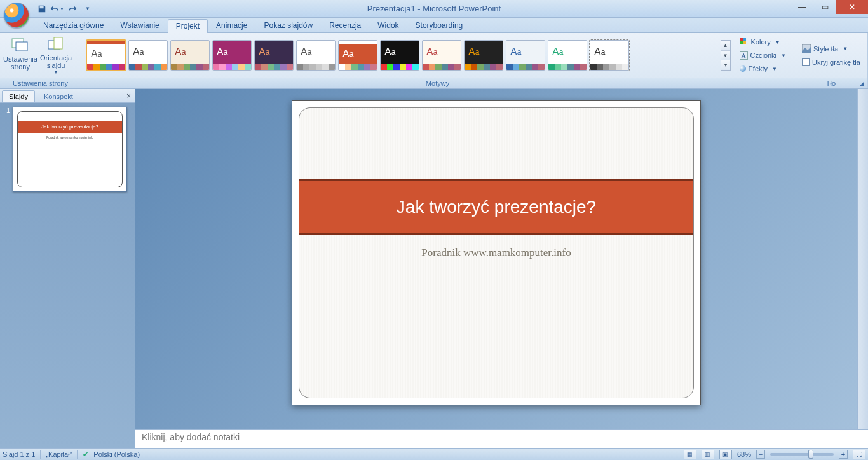  I want to click on zoom-slider, so click(802, 454).